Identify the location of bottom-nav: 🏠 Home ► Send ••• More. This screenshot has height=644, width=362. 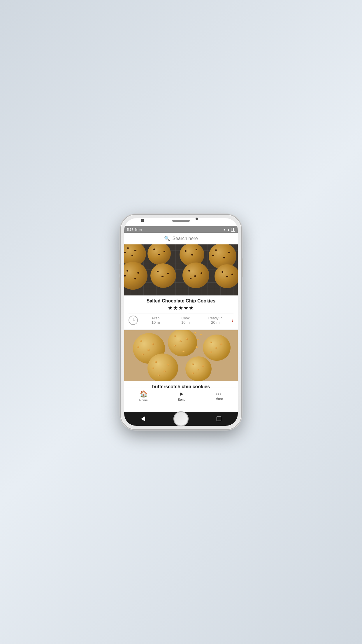
(181, 396).